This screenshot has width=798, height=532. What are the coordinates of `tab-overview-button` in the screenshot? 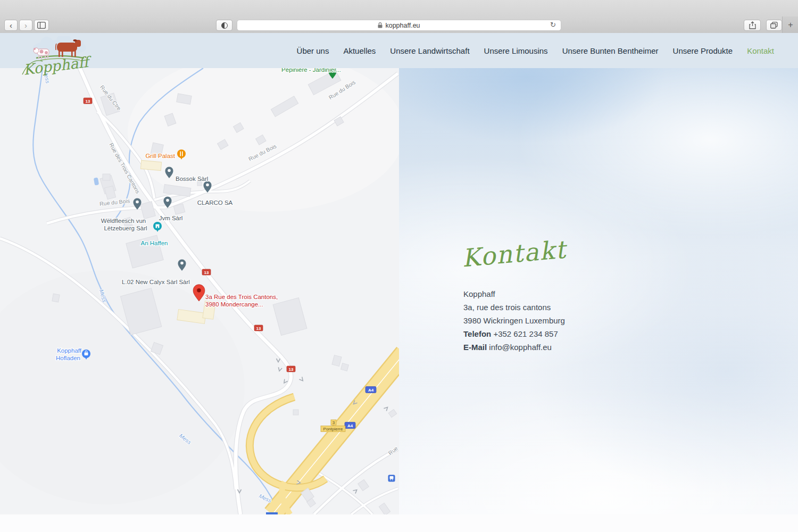 It's located at (774, 26).